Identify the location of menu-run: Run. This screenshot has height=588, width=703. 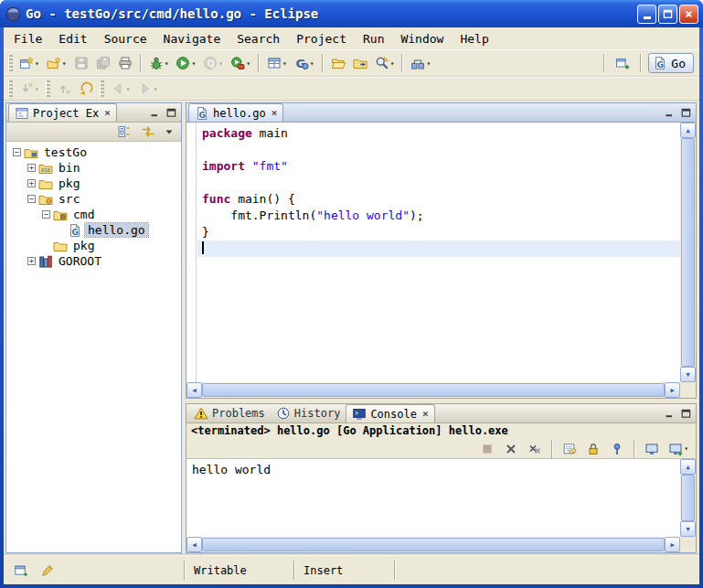
(373, 38).